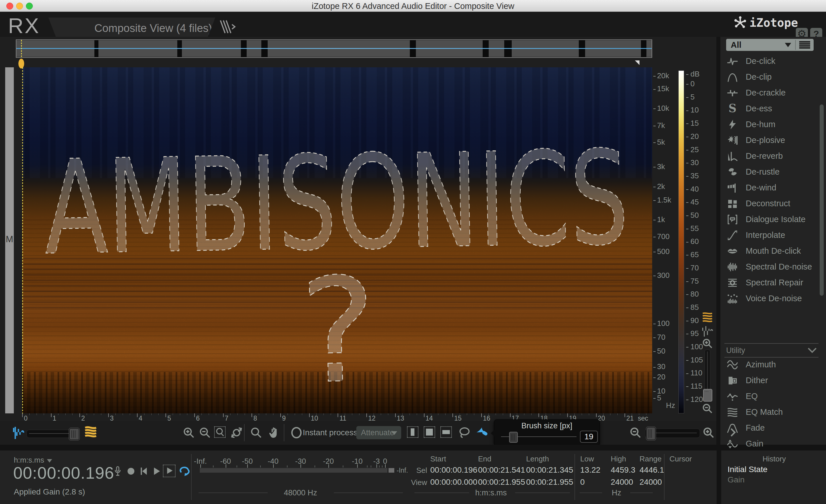 This screenshot has height=504, width=826. Describe the element at coordinates (707, 343) in the screenshot. I see `vertical-zoom-in-icon` at that location.